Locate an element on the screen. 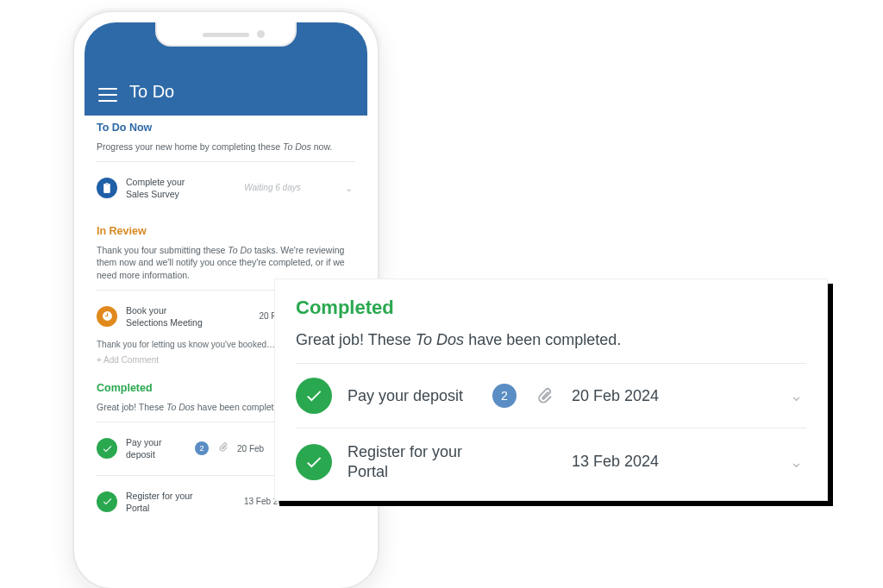  todo-label: Complete your Sales Survey is located at coordinates (165, 188).